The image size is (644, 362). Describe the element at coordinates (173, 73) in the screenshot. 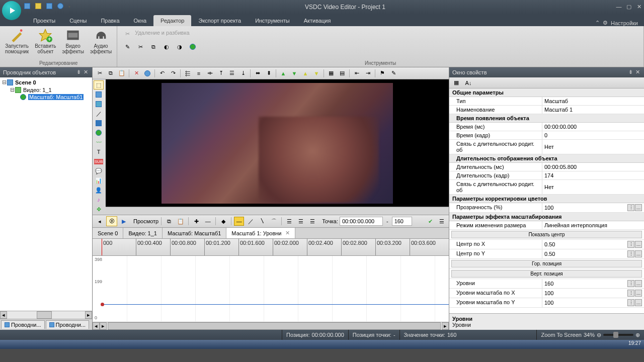

I see `tb-redo-icon: ↷` at that location.